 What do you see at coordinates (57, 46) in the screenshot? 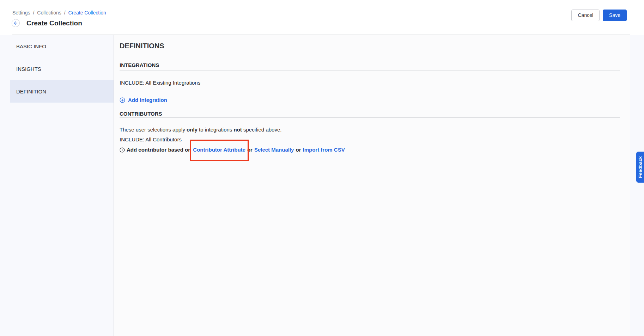
I see `sidebar-item-basic-info: BASIC INFO` at bounding box center [57, 46].